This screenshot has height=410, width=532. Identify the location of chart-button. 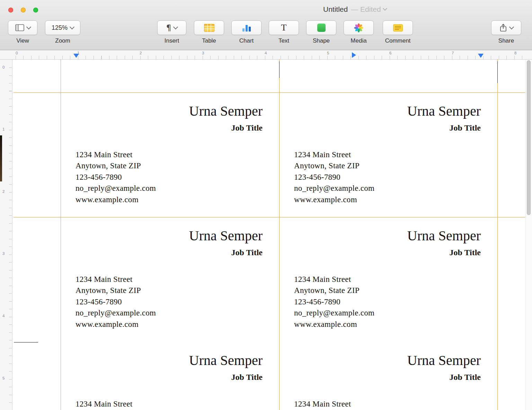
(247, 28).